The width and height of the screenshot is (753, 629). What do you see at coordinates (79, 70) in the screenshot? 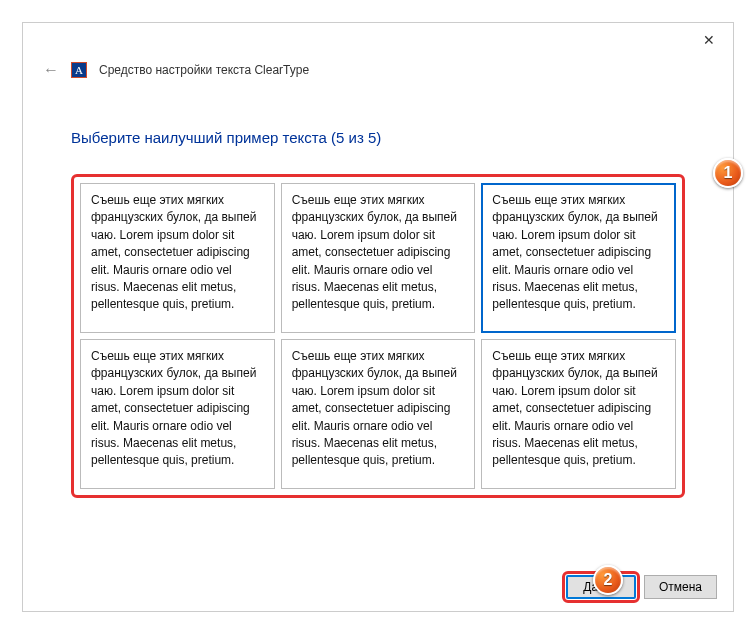
I see `app-icon: A` at bounding box center [79, 70].